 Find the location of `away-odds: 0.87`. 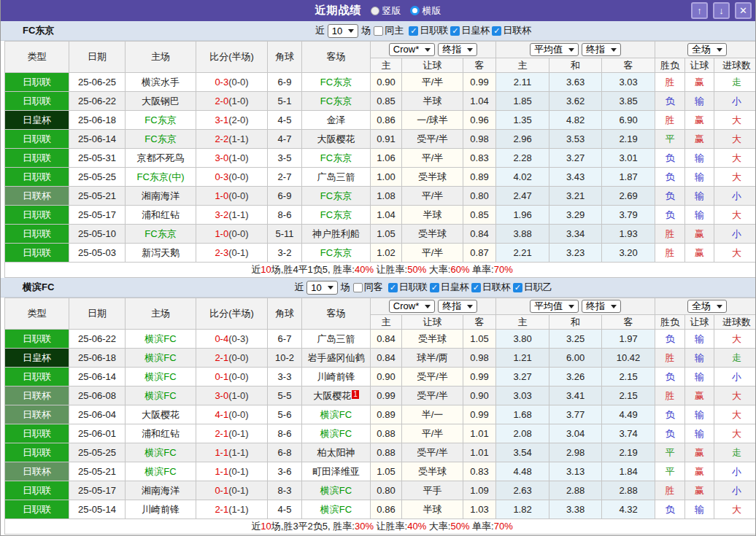

away-odds: 0.87 is located at coordinates (480, 253).